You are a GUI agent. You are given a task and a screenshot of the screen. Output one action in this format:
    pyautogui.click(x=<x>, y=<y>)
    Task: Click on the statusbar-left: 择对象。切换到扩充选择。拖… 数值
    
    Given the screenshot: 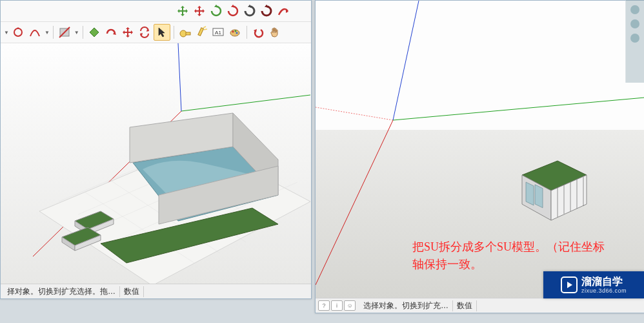 What is the action you would take?
    pyautogui.click(x=156, y=291)
    